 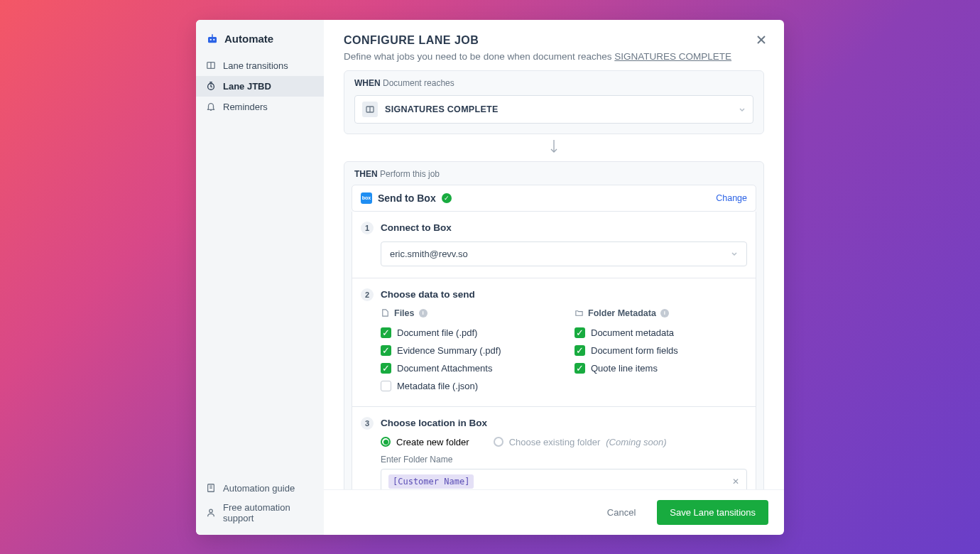 I want to click on close-button, so click(x=761, y=40).